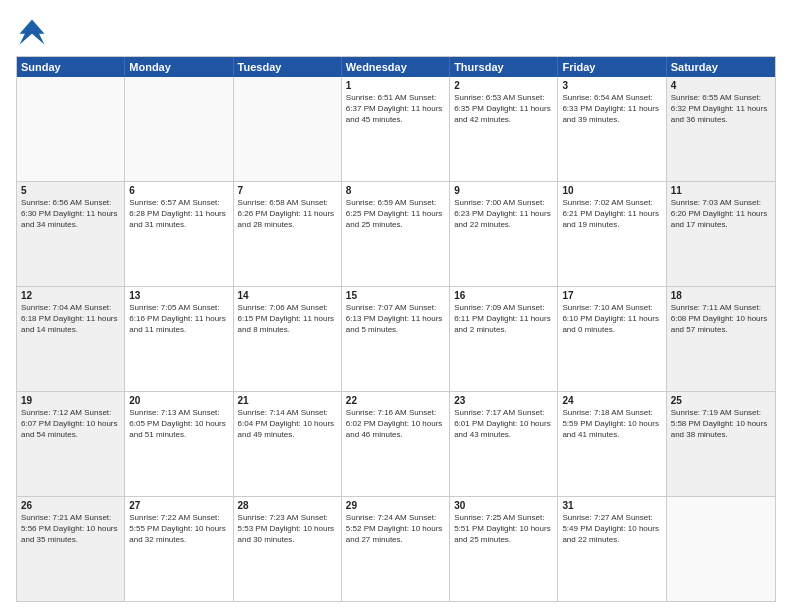  What do you see at coordinates (179, 549) in the screenshot?
I see `calendar-cell: 27Sunrise: 7:22 AM Sunset: 5:55 PM Dayli…` at bounding box center [179, 549].